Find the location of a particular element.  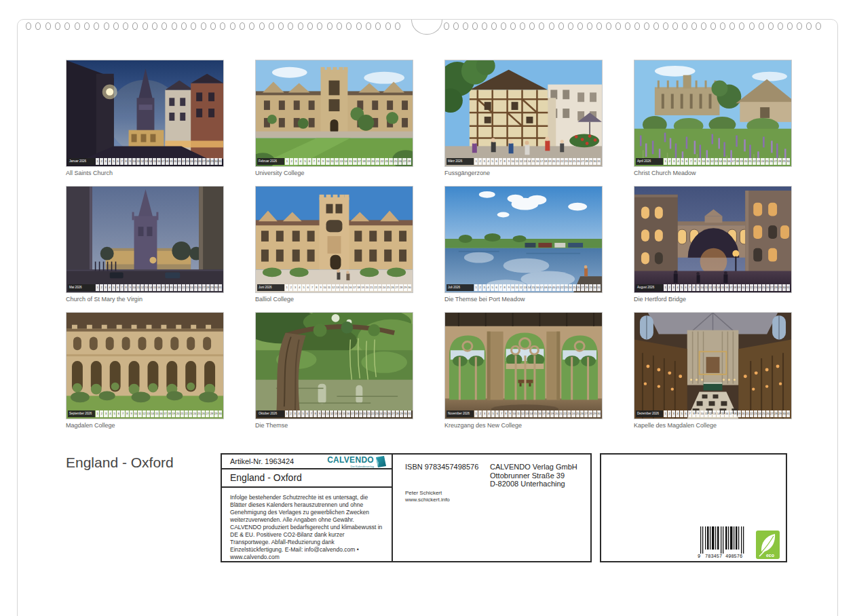

calvendo-logo: CALVENDO Der Kalenderverlag is located at coordinates (357, 461).